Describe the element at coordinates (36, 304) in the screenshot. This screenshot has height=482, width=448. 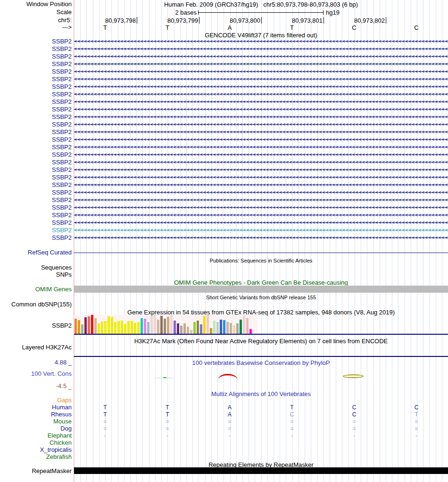
I see `dbsnp-track-label: Common dbSNP(155)` at that location.